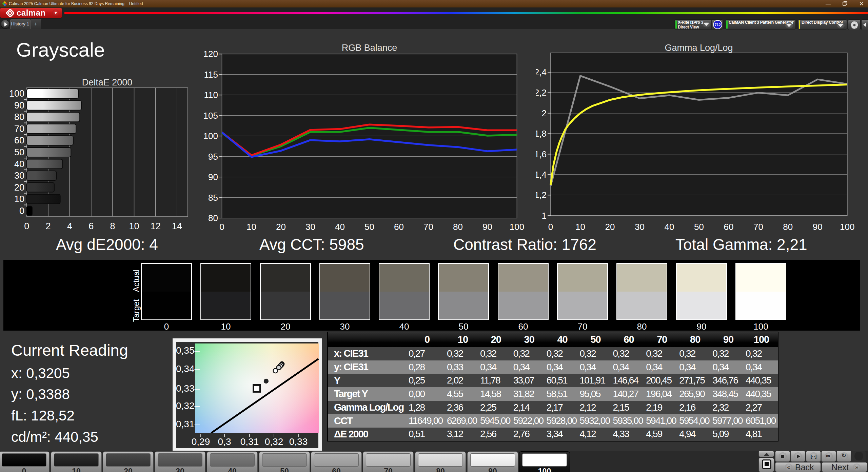 This screenshot has width=868, height=472. What do you see at coordinates (541, 72) in the screenshot?
I see `svg-text: 2,4` at bounding box center [541, 72].